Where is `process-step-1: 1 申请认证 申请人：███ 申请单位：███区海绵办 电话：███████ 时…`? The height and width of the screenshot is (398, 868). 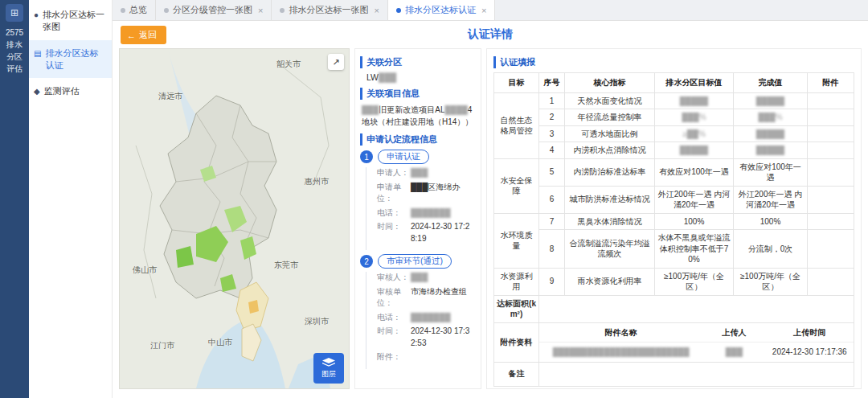
process-step-1: 1 申请认证 申请人：███ 申请单位：███区海绵办 电话：███████ 时… is located at coordinates (418, 199).